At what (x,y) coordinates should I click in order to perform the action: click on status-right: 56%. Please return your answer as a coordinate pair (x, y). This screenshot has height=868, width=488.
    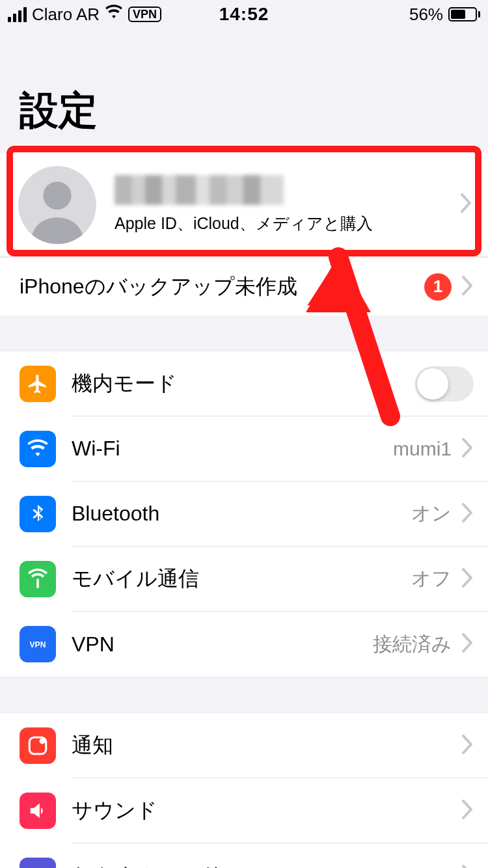
    Looking at the image, I should click on (445, 14).